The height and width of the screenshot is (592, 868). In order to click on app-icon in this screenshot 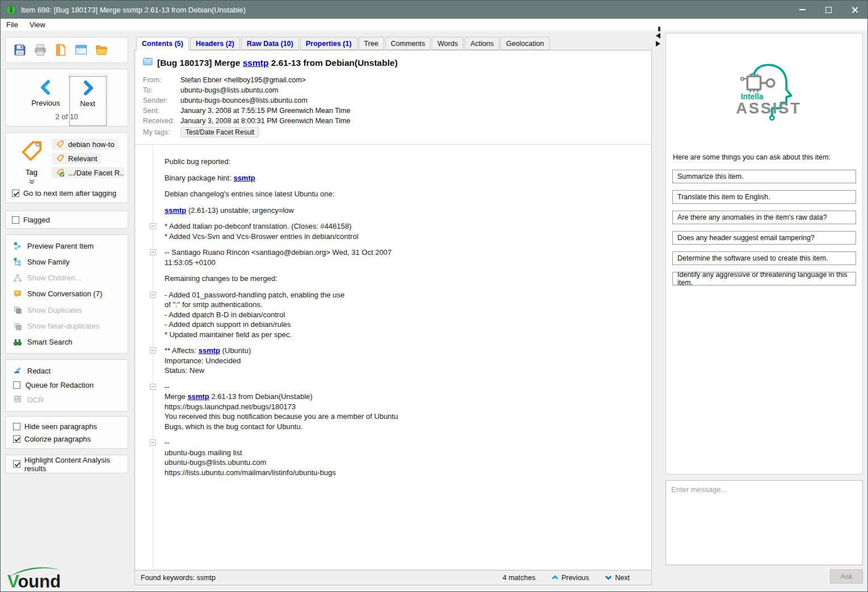, I will do `click(11, 10)`.